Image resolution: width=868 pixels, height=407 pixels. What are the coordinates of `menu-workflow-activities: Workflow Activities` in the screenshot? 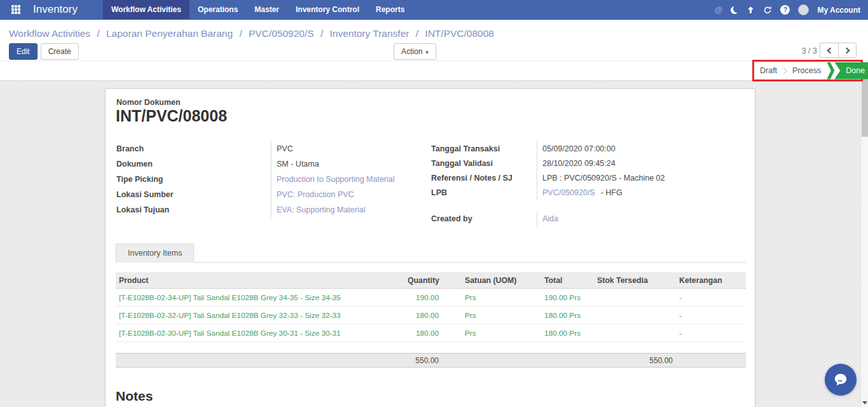 It's located at (146, 10).